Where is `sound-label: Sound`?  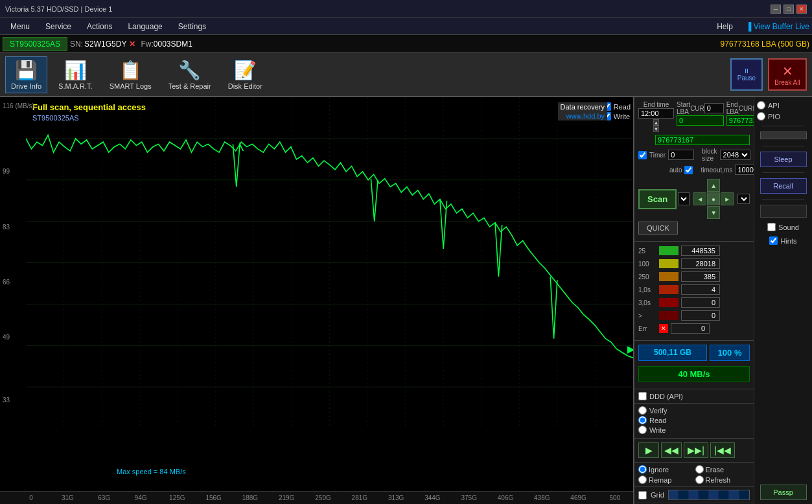
sound-label: Sound is located at coordinates (789, 227).